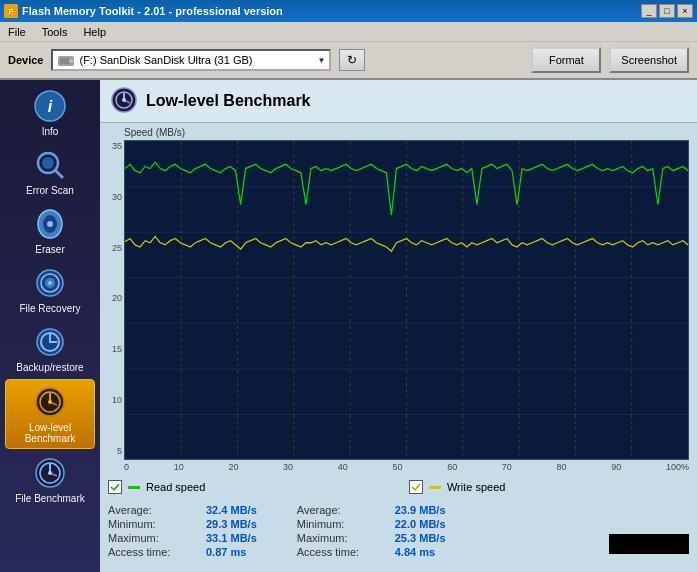 The image size is (697, 572). I want to click on info-icon: i, so click(50, 106).